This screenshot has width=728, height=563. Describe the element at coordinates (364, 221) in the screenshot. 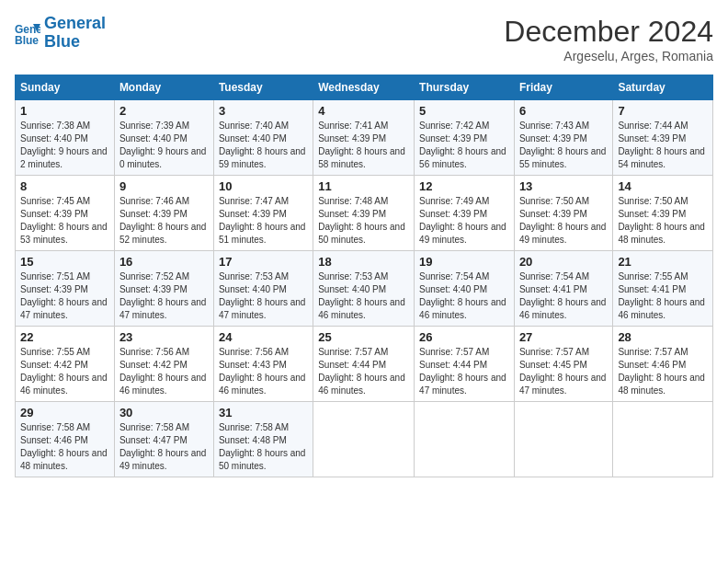

I see `cell-info: Sunrise: 7:48 AMSunset: 4:39 PMDaylight:…` at that location.